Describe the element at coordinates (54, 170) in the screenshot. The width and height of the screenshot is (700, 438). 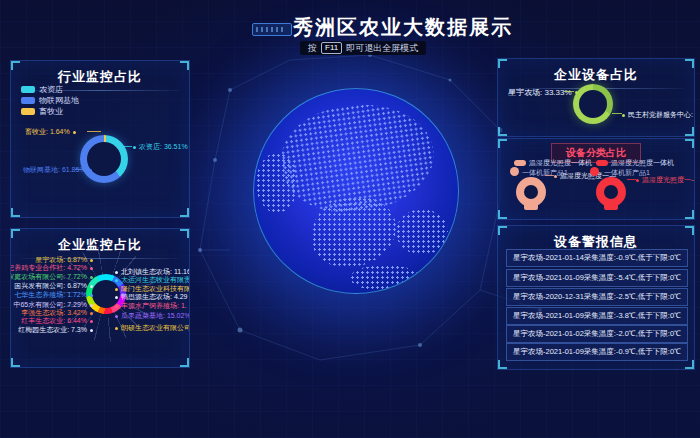
I see `callout-label: 物联网基地: 61.85%` at that location.